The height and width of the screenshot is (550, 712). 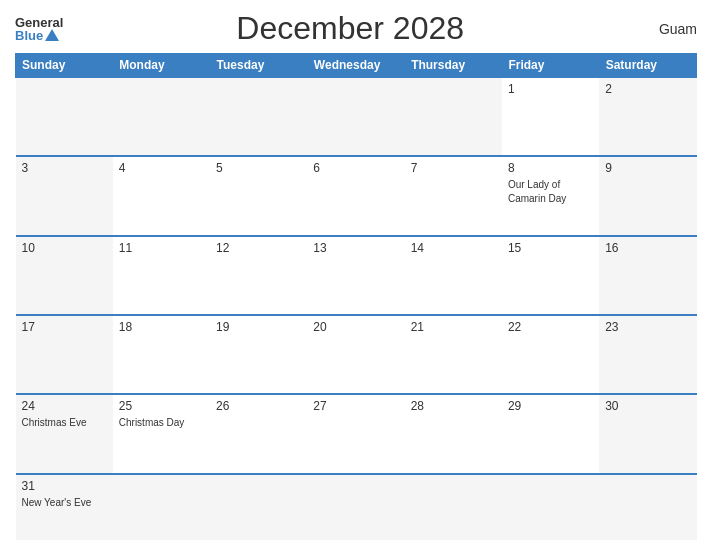 I want to click on day-number: 30, so click(x=648, y=406).